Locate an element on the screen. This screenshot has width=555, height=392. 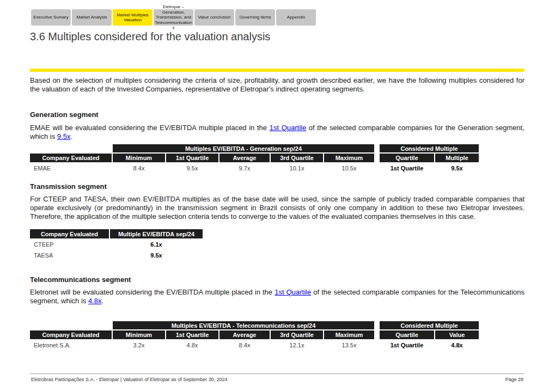
table-row: Eletronet S.A. 3.2x 4.8x 8.4x 12.1x 13.5… is located at coordinates (254, 345).